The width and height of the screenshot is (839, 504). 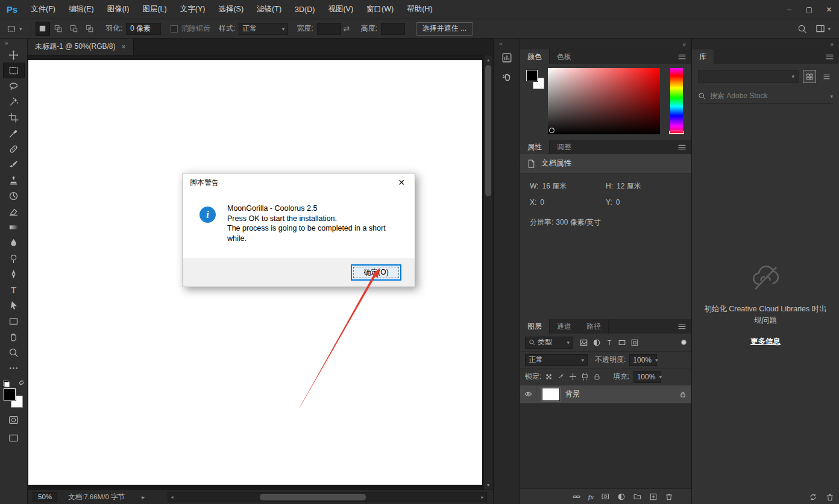 I want to click on vertical-scrollbar: ▴ ▾, so click(x=488, y=272).